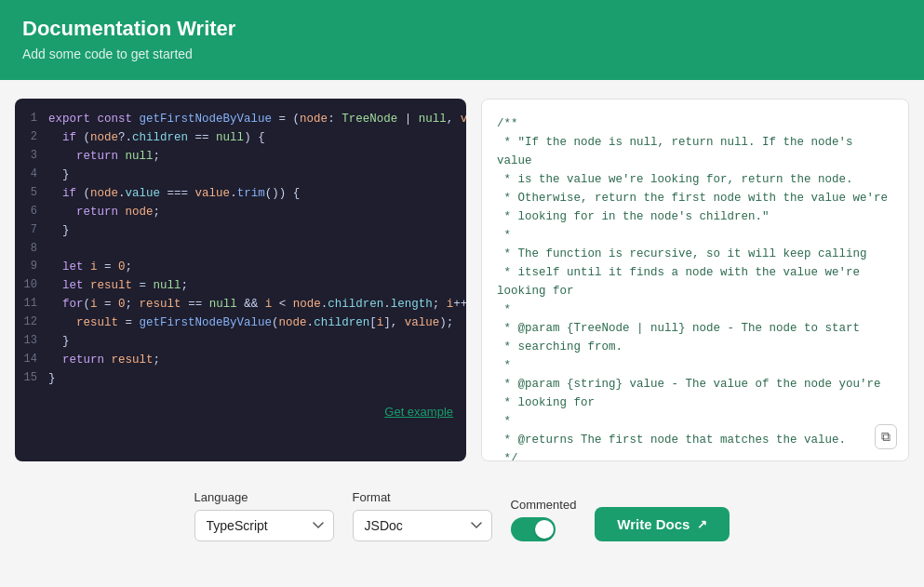 The width and height of the screenshot is (924, 587). Describe the element at coordinates (251, 323) in the screenshot. I see `line-code: result = getFirstNodeByValue(node.childr…` at that location.